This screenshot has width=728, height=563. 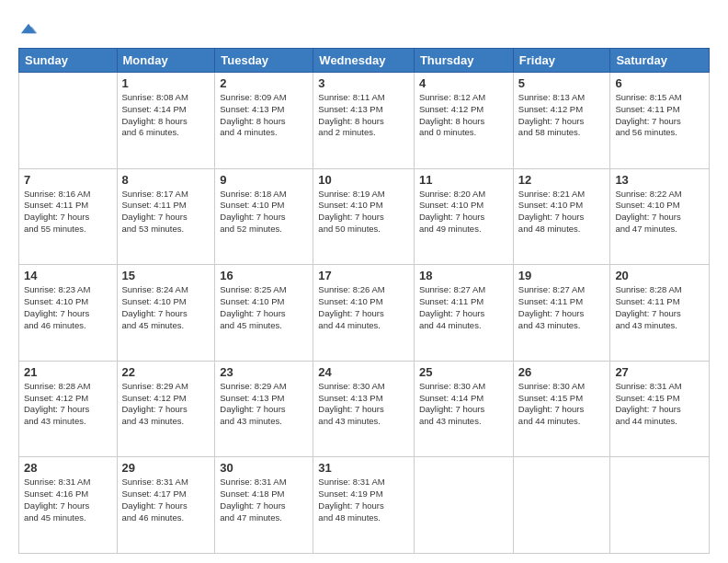 What do you see at coordinates (264, 180) in the screenshot?
I see `day-number: 9` at bounding box center [264, 180].